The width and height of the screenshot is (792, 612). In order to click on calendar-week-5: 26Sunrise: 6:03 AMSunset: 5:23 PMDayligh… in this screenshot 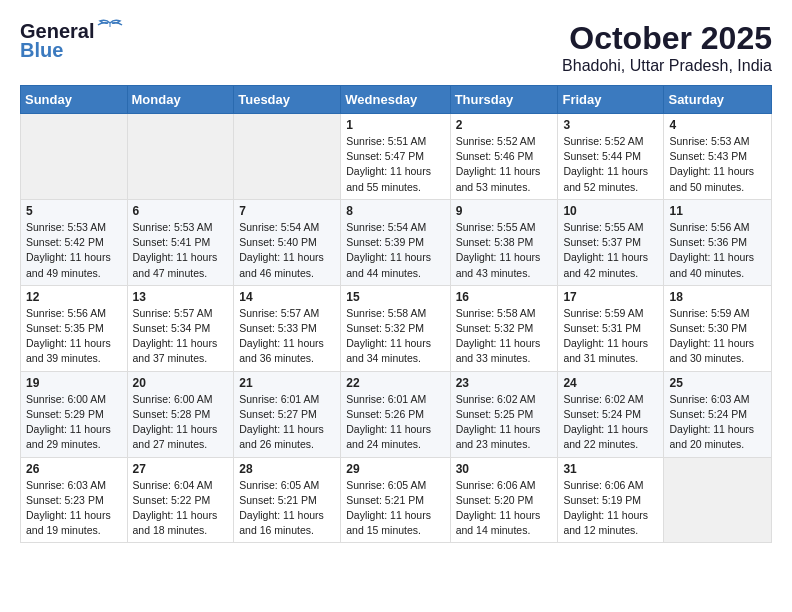, I will do `click(396, 500)`.